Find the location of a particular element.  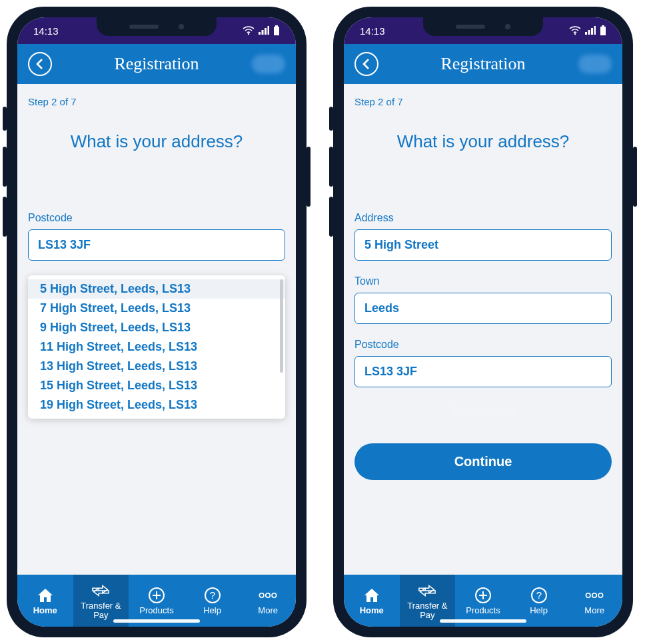

search-again-link: Search again is located at coordinates (483, 411).